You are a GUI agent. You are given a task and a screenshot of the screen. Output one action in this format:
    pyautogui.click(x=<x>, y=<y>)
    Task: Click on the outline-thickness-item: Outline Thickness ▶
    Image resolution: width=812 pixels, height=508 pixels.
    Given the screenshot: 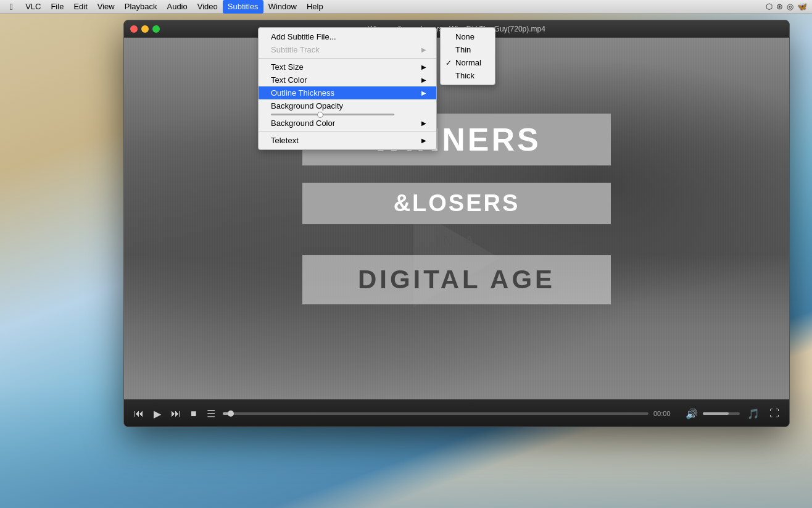 What is the action you would take?
    pyautogui.click(x=347, y=93)
    